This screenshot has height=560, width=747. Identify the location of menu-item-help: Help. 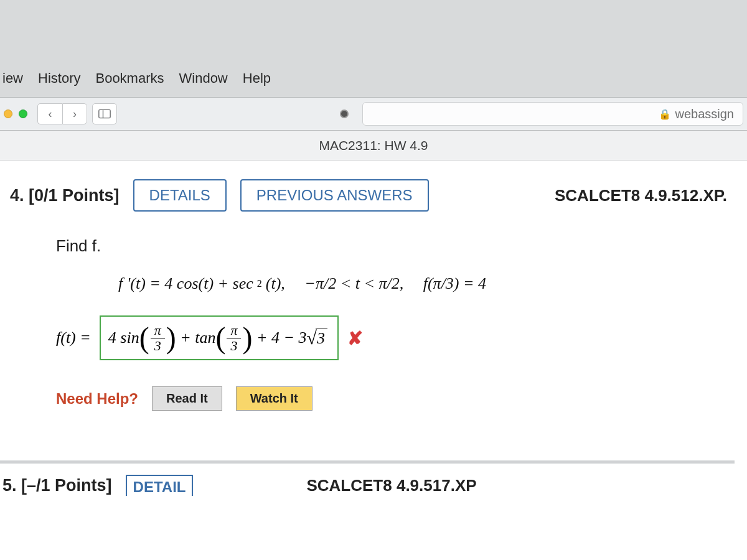
(256, 78).